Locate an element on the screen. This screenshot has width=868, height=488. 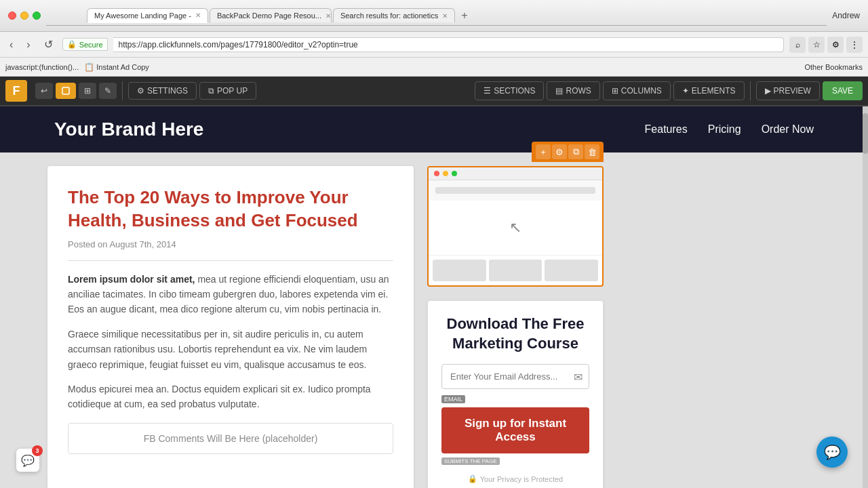
site-header: Your Brand Here Features Pricing Order N… is located at coordinates (434, 129).